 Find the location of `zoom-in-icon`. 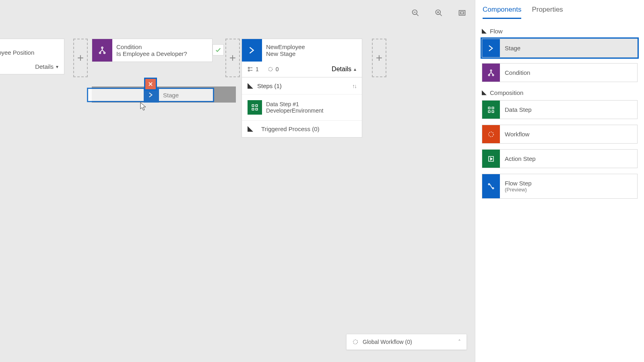

zoom-in-icon is located at coordinates (439, 13).